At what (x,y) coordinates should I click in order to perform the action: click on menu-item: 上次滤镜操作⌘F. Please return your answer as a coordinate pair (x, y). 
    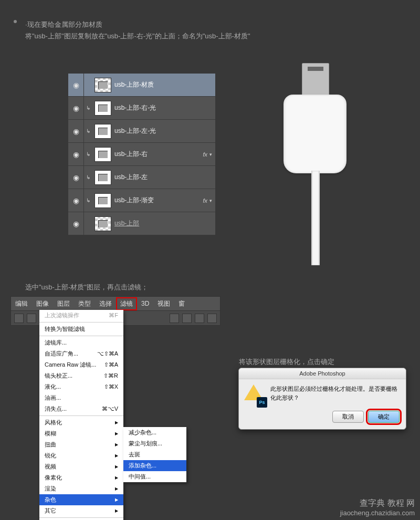
    Looking at the image, I should click on (81, 315).